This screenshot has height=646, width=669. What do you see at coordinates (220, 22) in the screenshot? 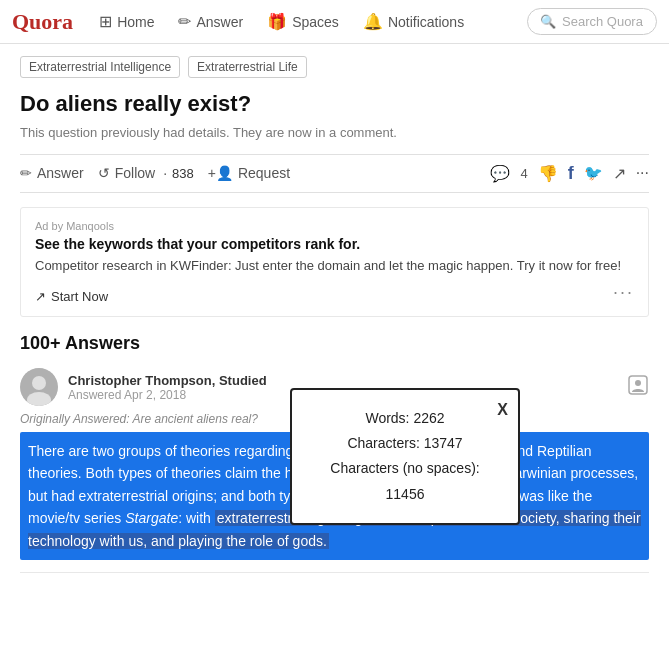
I see `nav-answer-label: Answer` at bounding box center [220, 22].